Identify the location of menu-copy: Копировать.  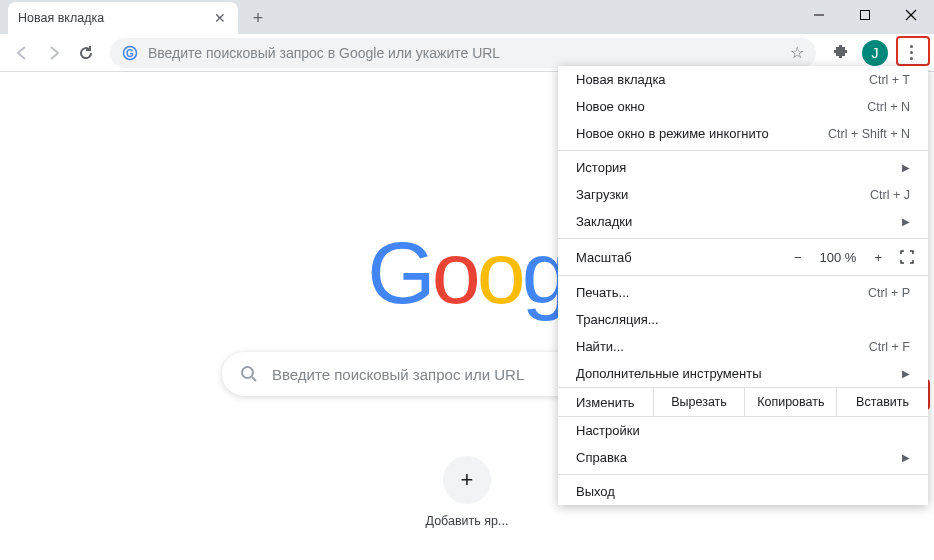
(790, 402).